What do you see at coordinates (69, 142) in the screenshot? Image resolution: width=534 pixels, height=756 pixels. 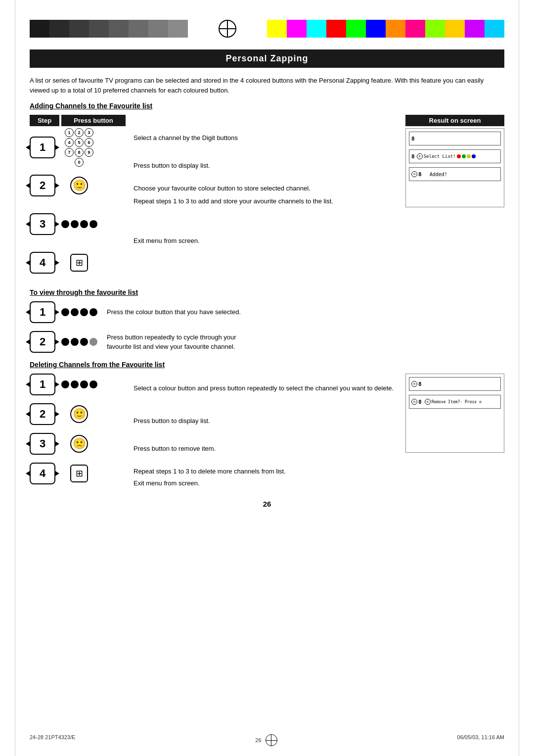 I see `digit-4: 4` at bounding box center [69, 142].